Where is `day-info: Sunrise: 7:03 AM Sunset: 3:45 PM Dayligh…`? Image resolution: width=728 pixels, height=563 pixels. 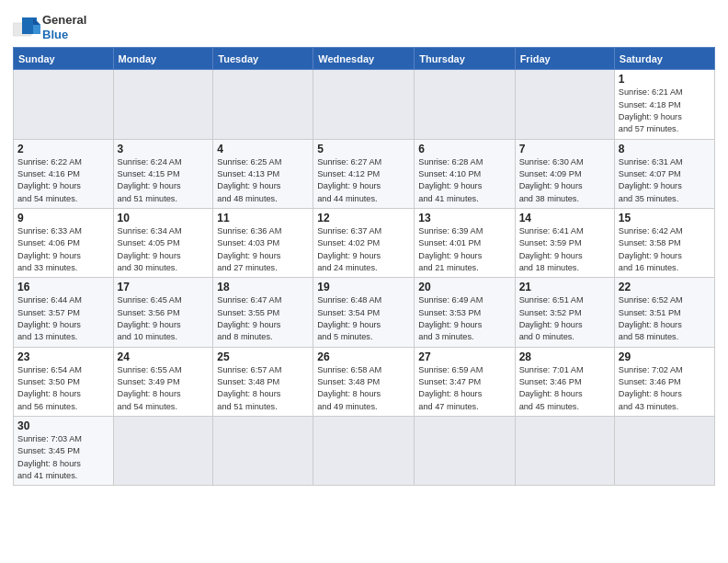 day-info: Sunrise: 7:03 AM Sunset: 3:45 PM Dayligh… is located at coordinates (63, 458).